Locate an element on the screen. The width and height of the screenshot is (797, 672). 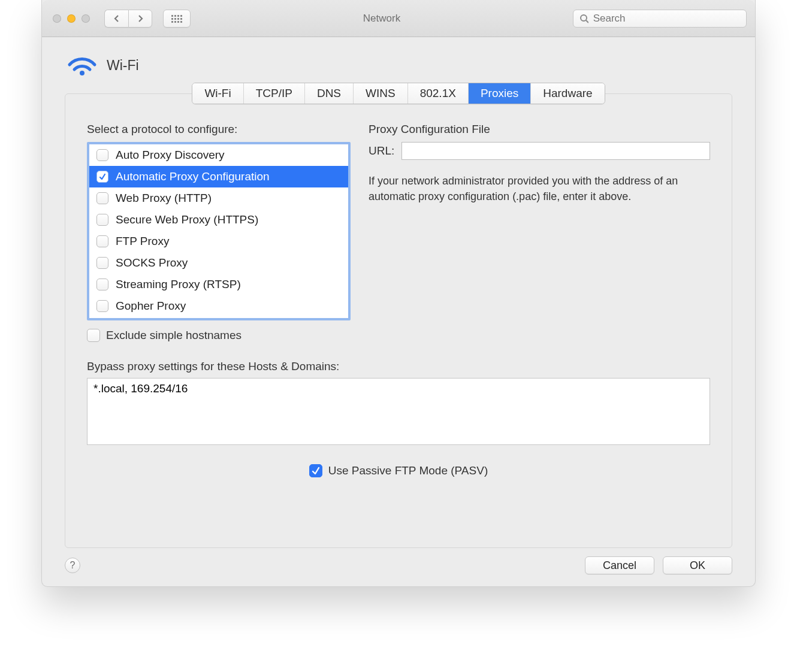
protocol-label: Streaming Proxy (RTSP) is located at coordinates (179, 284).